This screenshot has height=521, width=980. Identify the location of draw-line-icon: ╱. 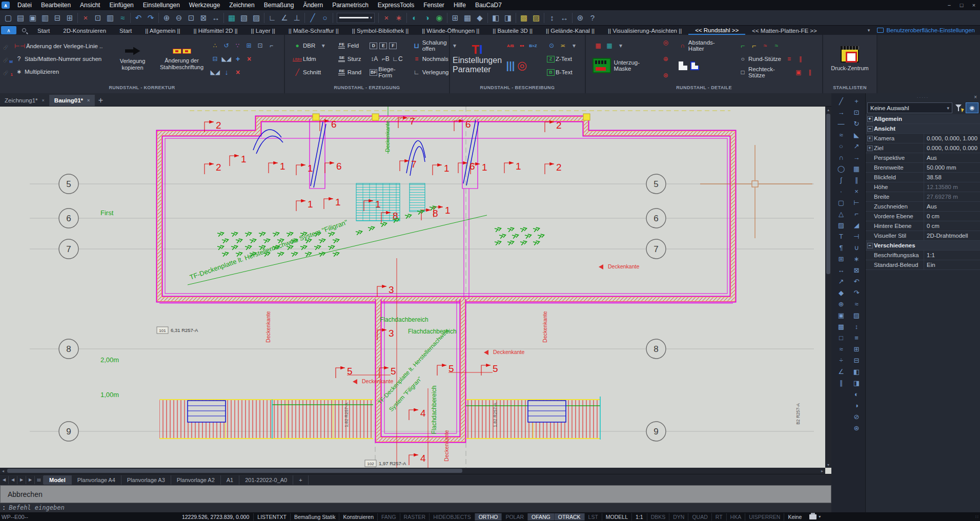
(313, 18).